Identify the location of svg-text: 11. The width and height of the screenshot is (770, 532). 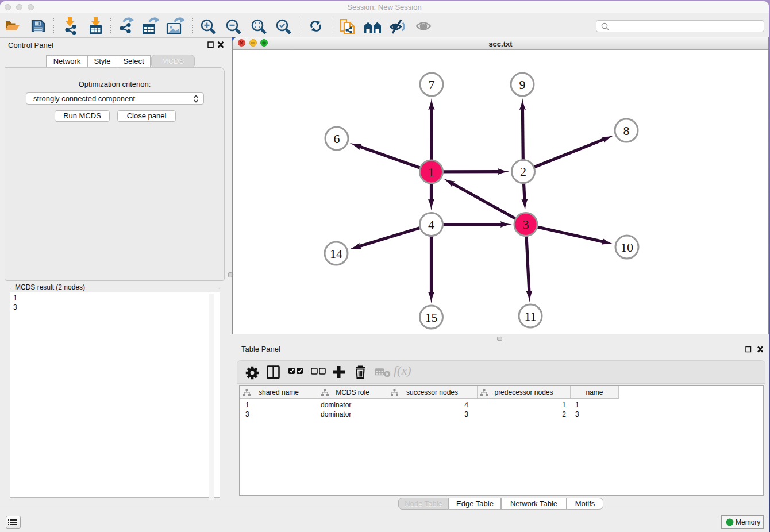
(530, 316).